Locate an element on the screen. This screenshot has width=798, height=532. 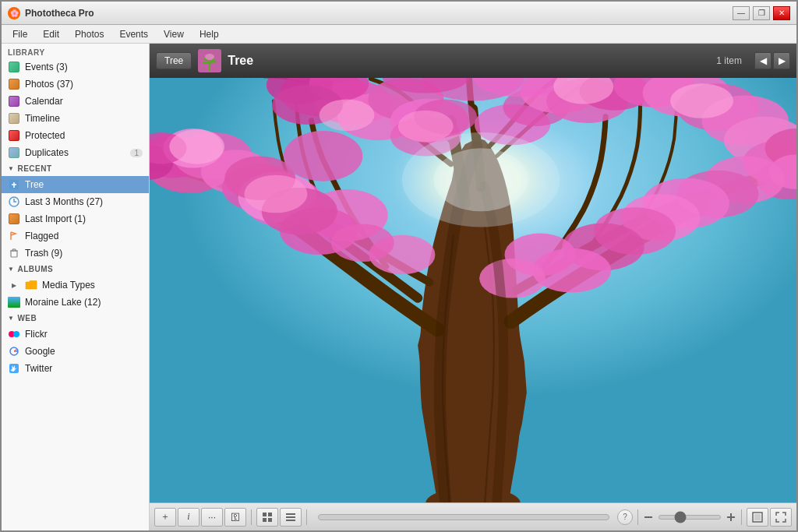
web-section-toggle: ▼ WEB is located at coordinates (75, 318).